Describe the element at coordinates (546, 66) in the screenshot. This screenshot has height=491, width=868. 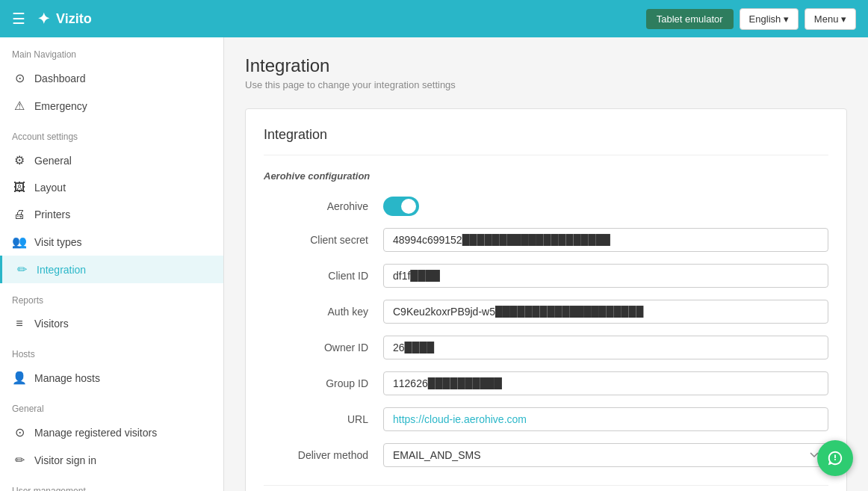
I see `page-title: Integration` at that location.